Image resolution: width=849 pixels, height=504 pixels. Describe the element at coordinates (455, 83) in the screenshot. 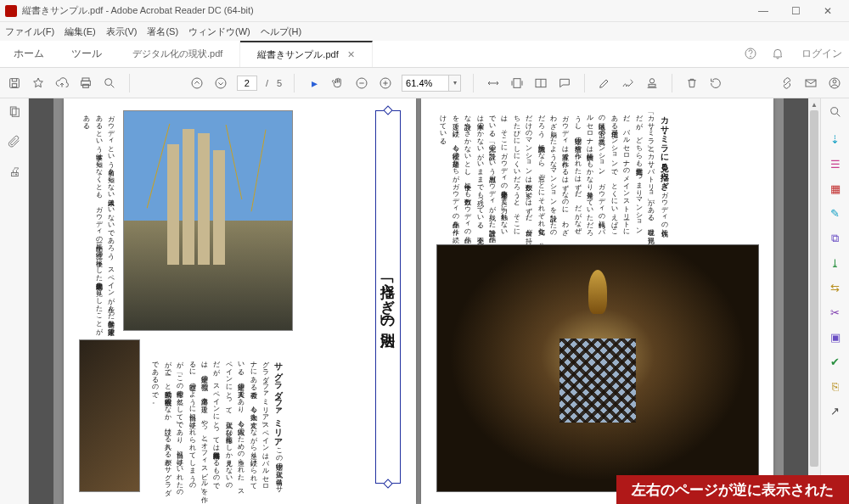

I see `zoom-dropdown-icon: ▾` at that location.